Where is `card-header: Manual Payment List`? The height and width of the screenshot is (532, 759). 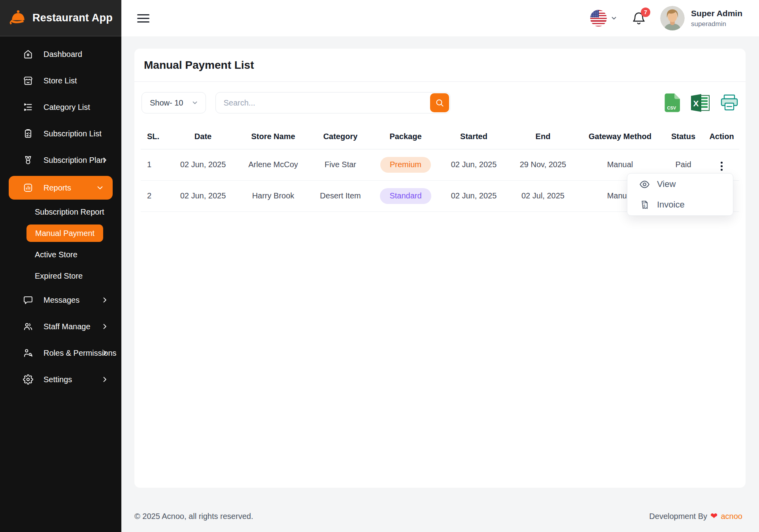
card-header: Manual Payment List is located at coordinates (440, 65).